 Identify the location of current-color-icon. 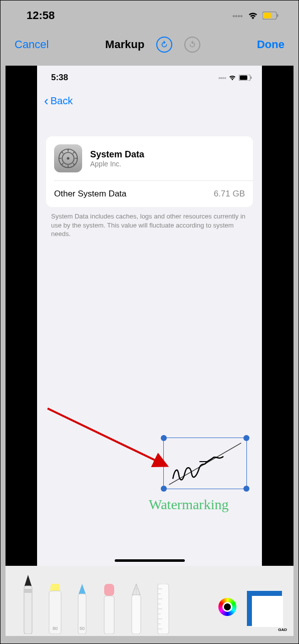
(227, 607).